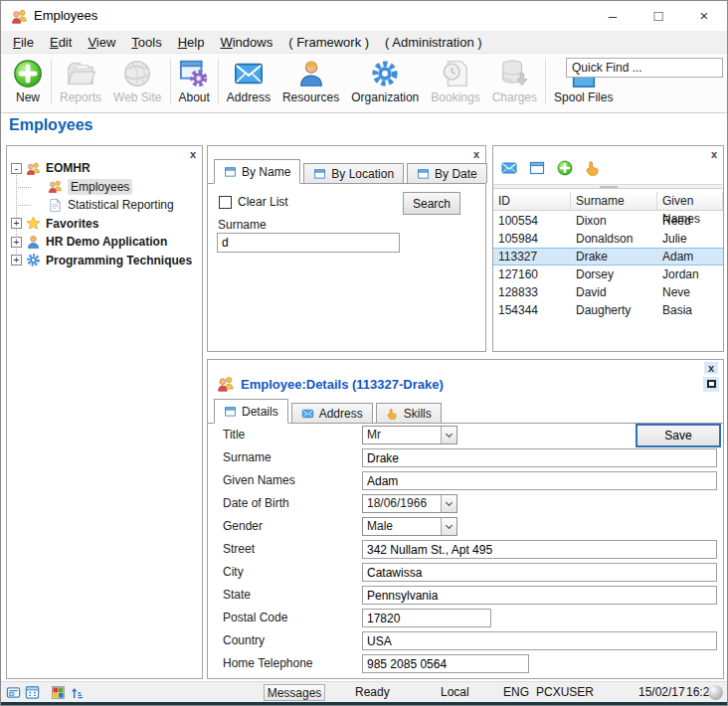 This screenshot has height=706, width=728. I want to click on state-label: State, so click(290, 595).